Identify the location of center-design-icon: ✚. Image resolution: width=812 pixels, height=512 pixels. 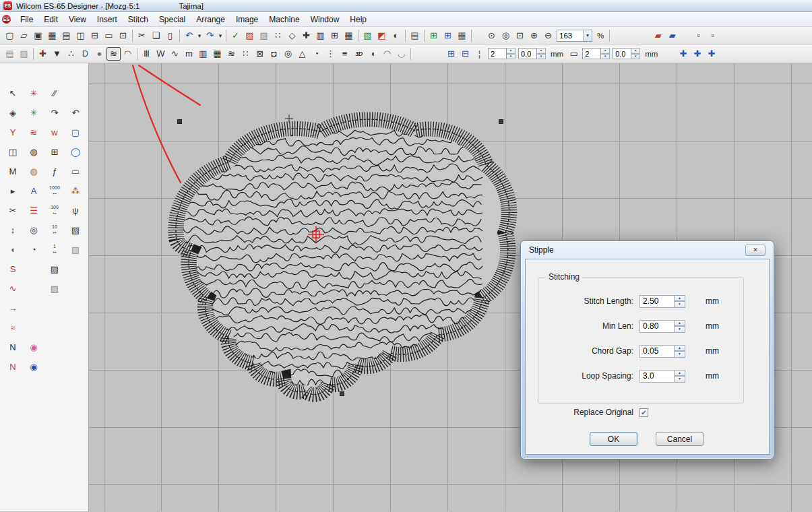
(712, 54).